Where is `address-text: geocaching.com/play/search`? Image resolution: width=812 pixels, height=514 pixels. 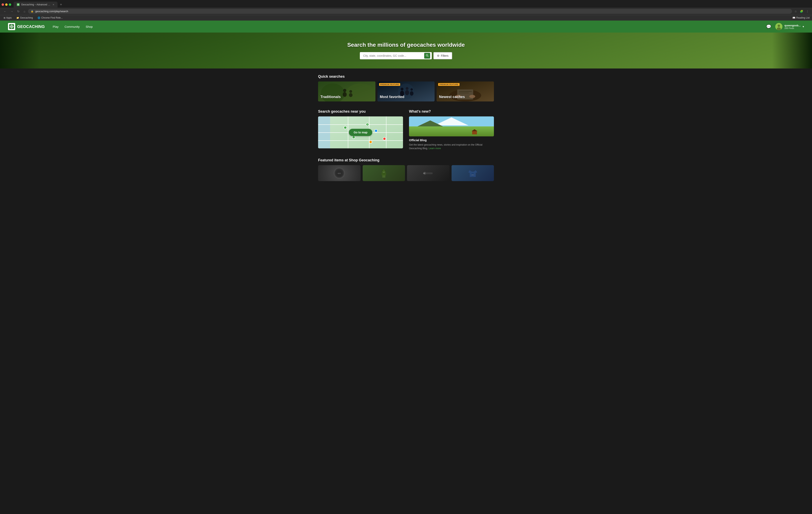 address-text: geocaching.com/play/search is located at coordinates (412, 11).